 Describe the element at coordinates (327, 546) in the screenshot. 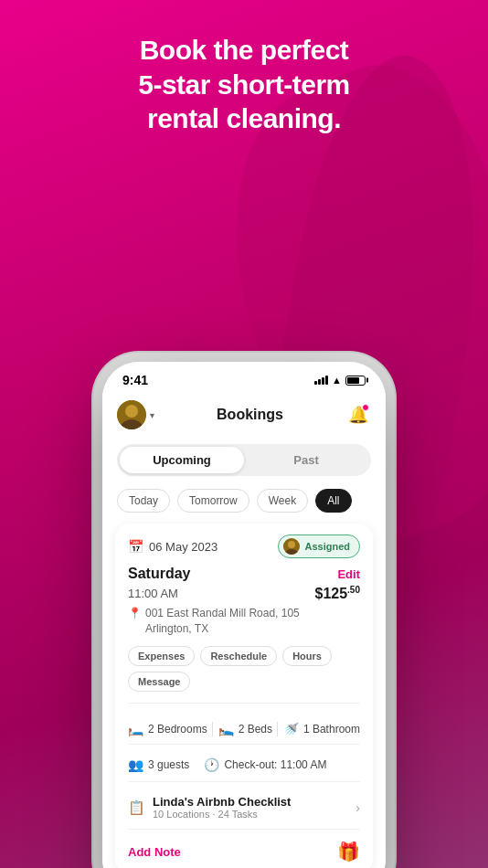

I see `status-badge: Assigned` at that location.